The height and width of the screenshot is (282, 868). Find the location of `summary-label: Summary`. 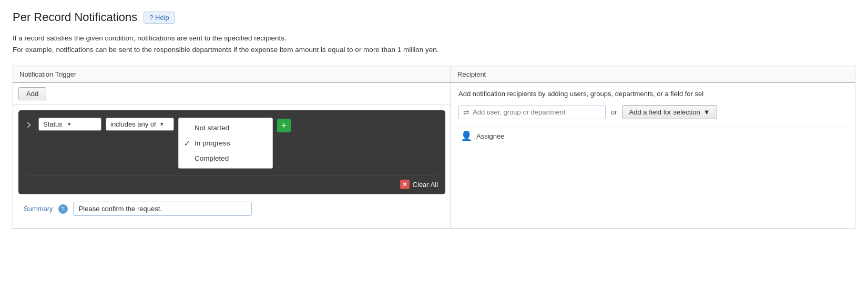

summary-label: Summary is located at coordinates (38, 209).